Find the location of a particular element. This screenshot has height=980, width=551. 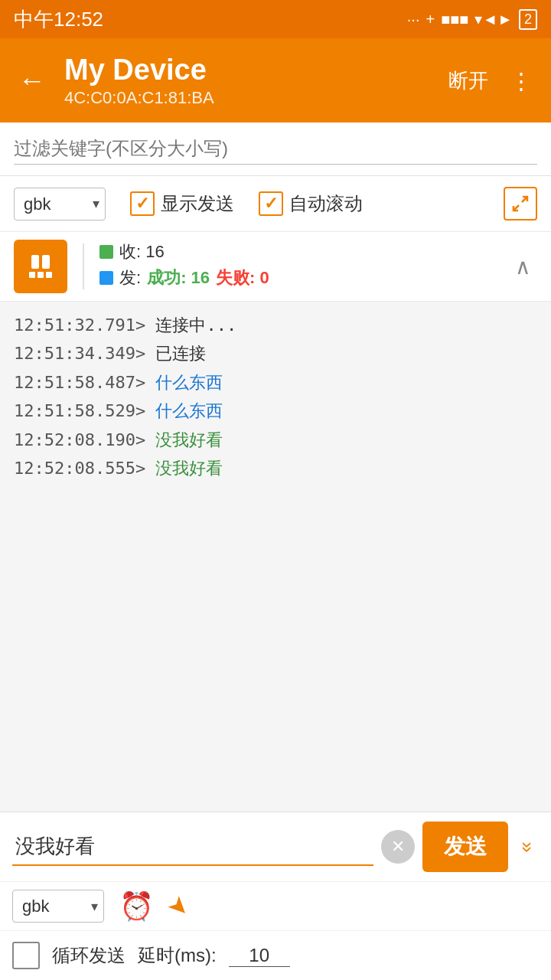

more-options-button: ⋮ is located at coordinates (521, 81).